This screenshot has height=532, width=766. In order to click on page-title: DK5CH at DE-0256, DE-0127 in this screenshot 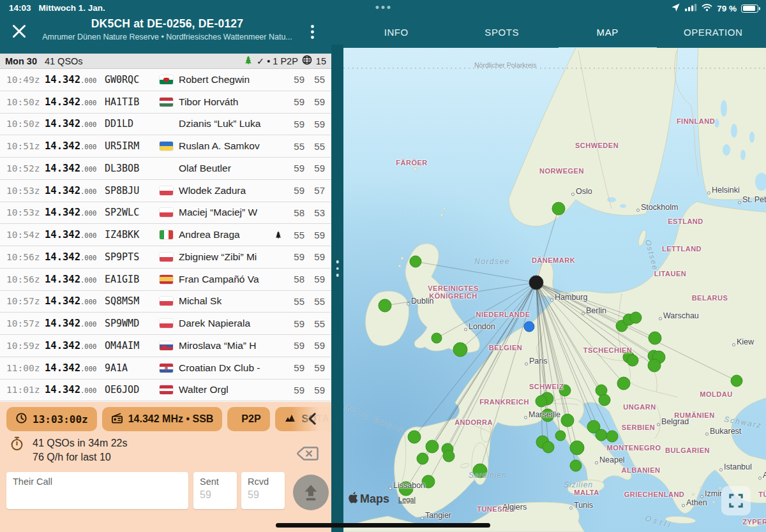, I will do `click(167, 24)`.